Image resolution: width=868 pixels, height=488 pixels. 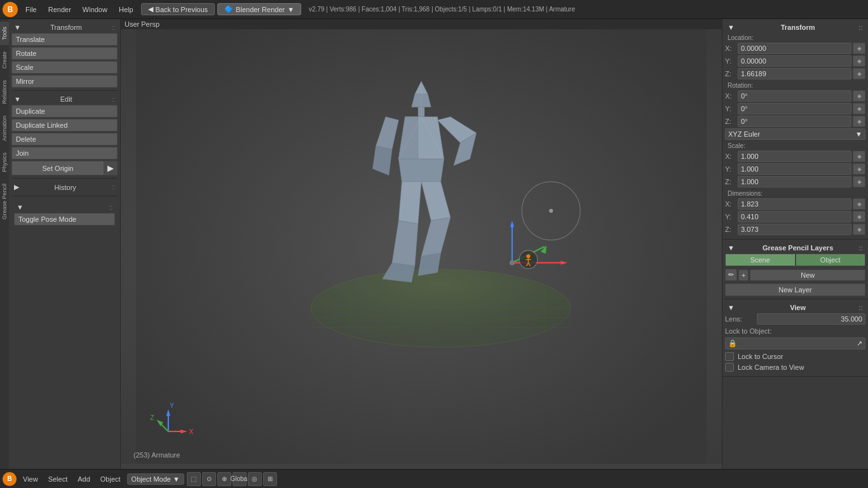 What do you see at coordinates (209, 479) in the screenshot?
I see `pivot-point-icon: ⊙` at bounding box center [209, 479].